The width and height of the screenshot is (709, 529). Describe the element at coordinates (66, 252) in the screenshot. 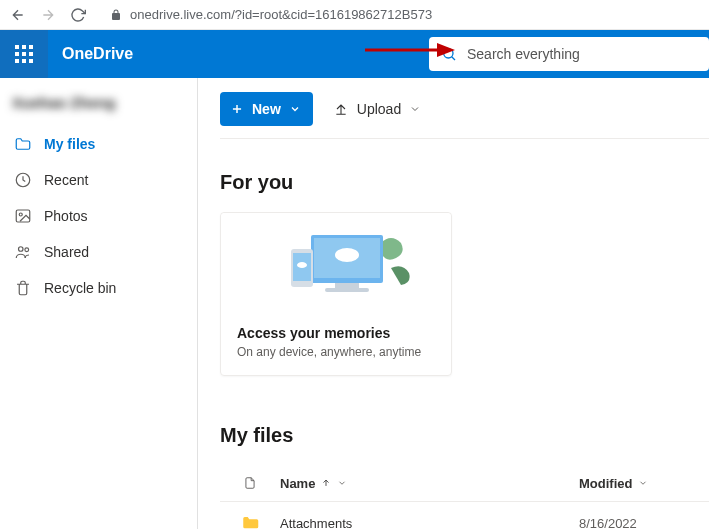

I see `sidebar-item-label: Shared` at that location.